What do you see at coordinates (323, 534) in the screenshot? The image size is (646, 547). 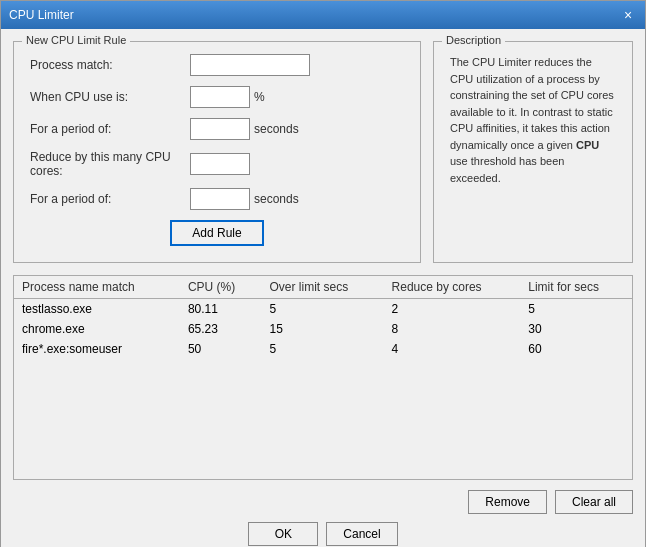 I see `footer-row: OK Cancel` at bounding box center [323, 534].